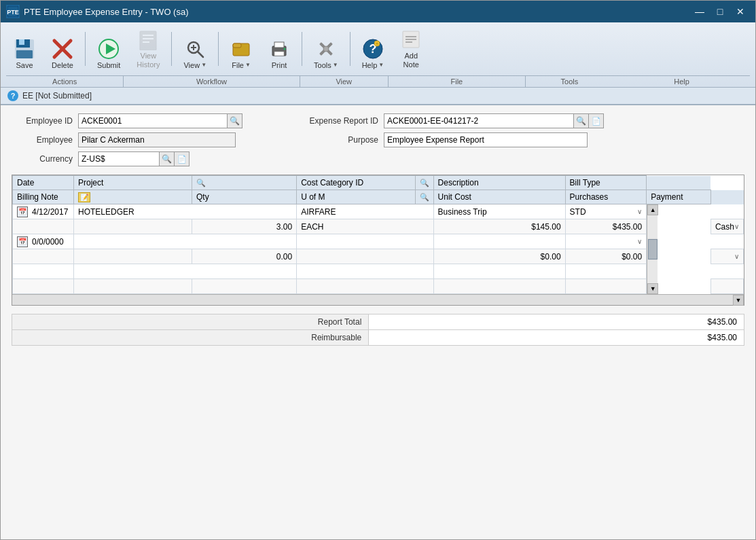  What do you see at coordinates (65, 82) in the screenshot?
I see `group-actions: Actions` at bounding box center [65, 82].